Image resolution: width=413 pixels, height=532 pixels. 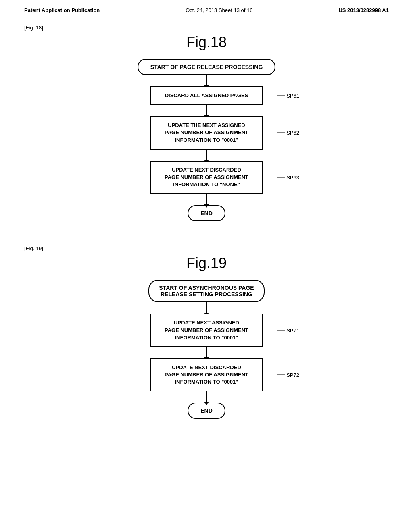 What do you see at coordinates (206, 291) in the screenshot?
I see `fig19-start-node: START OF ASYNCHRONOUS PAGERELEASE SETTIN…` at bounding box center [206, 291].